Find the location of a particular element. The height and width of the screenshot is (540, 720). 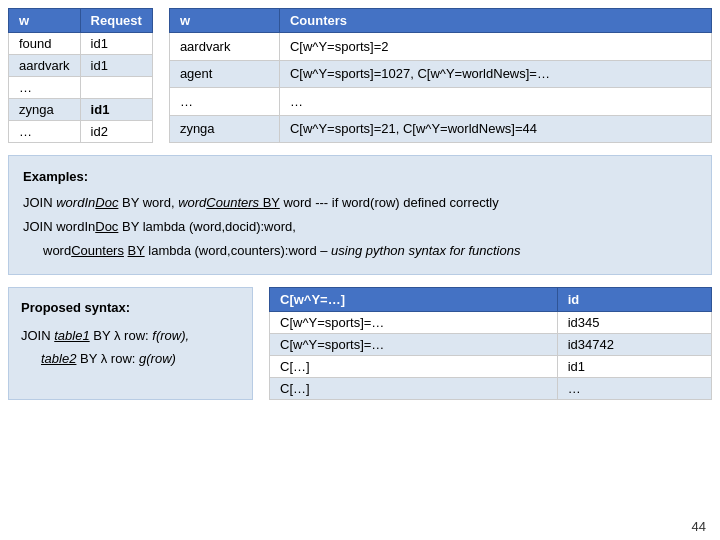

by-keyword1: BY is located at coordinates (270, 202).